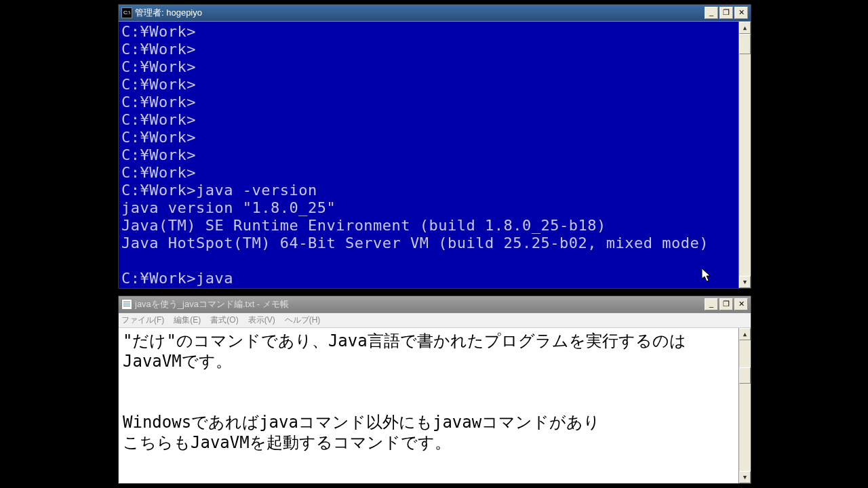  I want to click on console-titlebar: C:\ 管理者: hogepiyo _ ❐ ✕, so click(435, 13).